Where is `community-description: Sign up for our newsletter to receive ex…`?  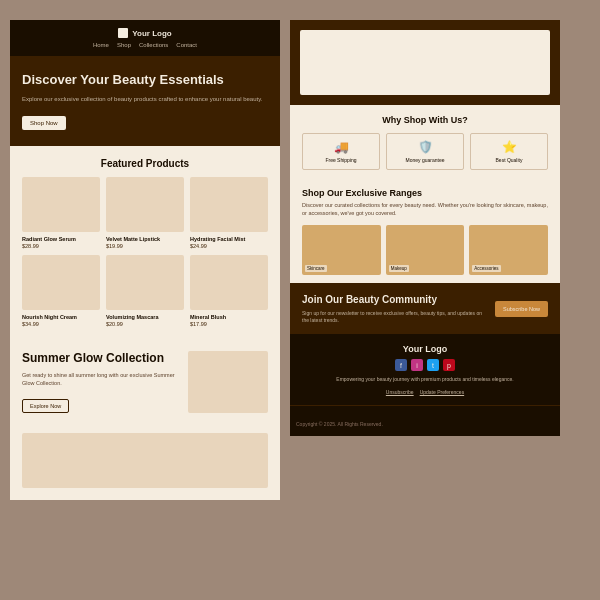 community-description: Sign up for our newsletter to receive ex… is located at coordinates (396, 317).